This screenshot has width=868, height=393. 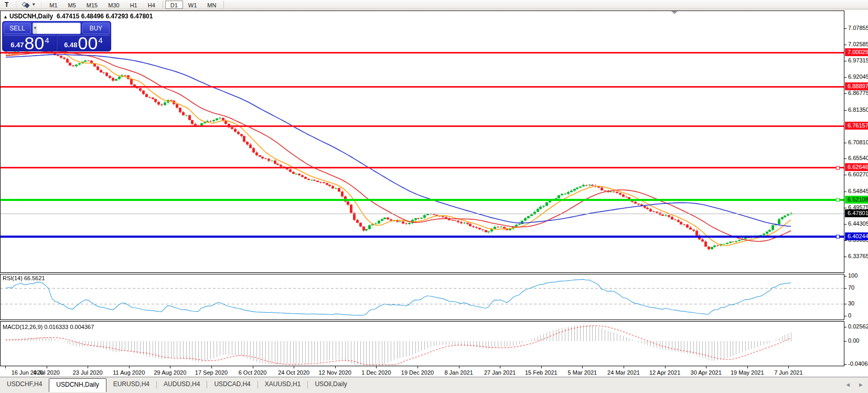 I want to click on timeframe-button-h4: H4, so click(x=152, y=5).